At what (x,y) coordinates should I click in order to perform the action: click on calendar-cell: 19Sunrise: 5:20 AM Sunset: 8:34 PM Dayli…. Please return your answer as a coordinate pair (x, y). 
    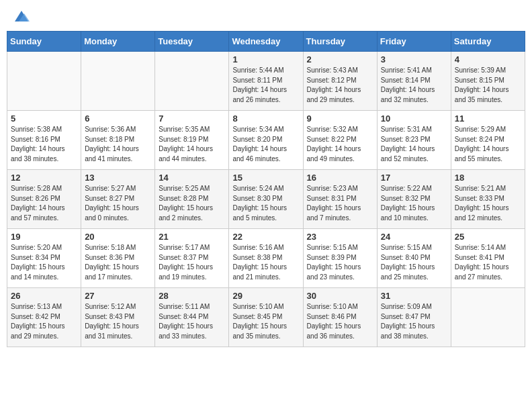
    Looking at the image, I should click on (44, 259).